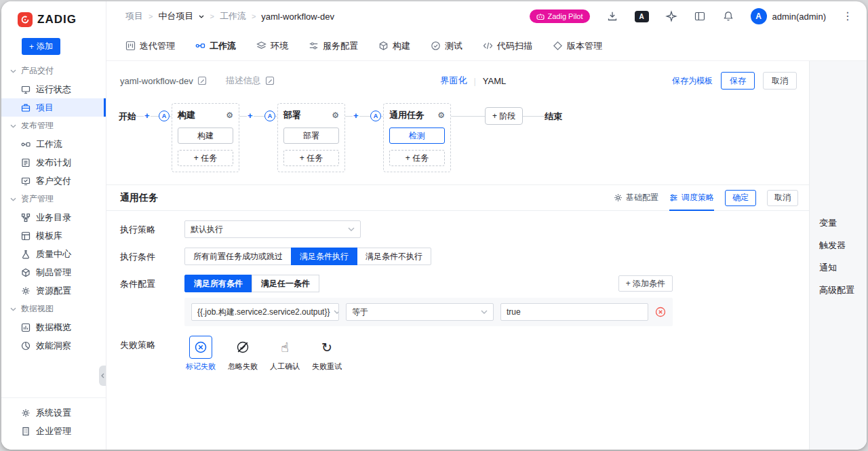 This screenshot has width=868, height=451. I want to click on sidebar-item-enterprise-management: 企业管理, so click(54, 431).